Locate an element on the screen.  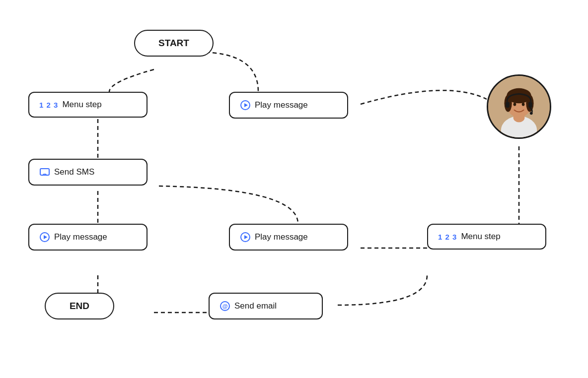
start-label: START is located at coordinates (174, 43).